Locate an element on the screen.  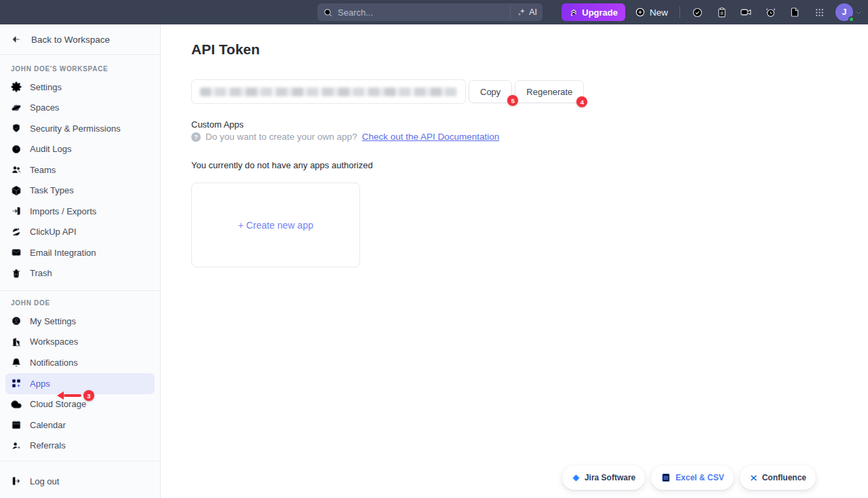
people-icon is located at coordinates (16, 170).